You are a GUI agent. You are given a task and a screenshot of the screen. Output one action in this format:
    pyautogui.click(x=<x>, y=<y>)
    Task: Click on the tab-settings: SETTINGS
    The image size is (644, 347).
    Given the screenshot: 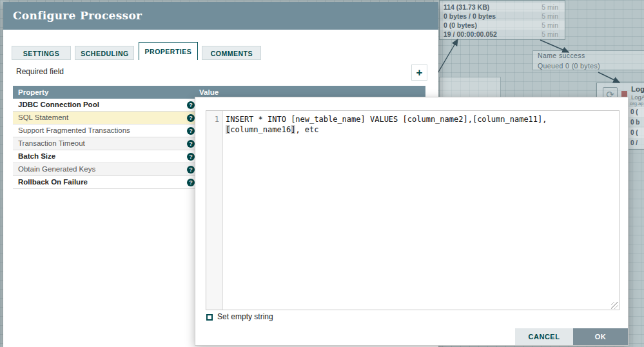 What is the action you would take?
    pyautogui.click(x=41, y=53)
    